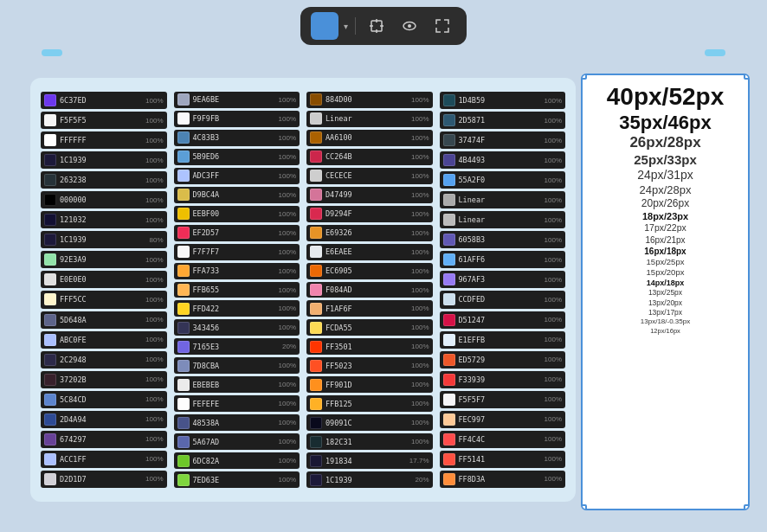 The image size is (767, 532). What do you see at coordinates (503, 439) in the screenshot?
I see `color-row: FF4C4C100%` at bounding box center [503, 439].